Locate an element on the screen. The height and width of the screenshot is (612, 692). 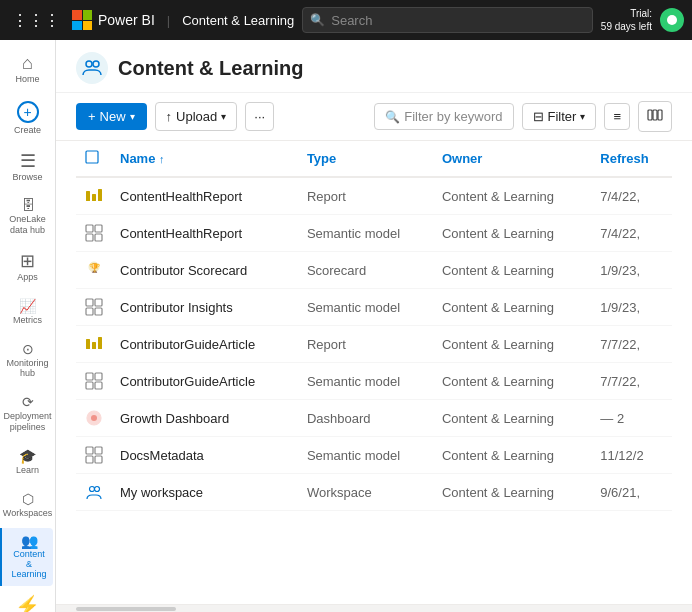
table-row: 🏆 Contributor Scorecard Scorecard Conten… is located at coordinates (374, 270).